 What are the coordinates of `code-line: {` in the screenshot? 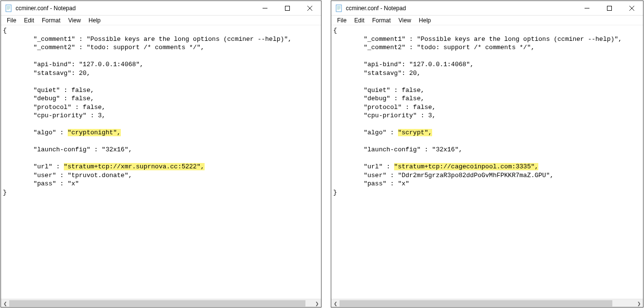 It's located at (487, 31).